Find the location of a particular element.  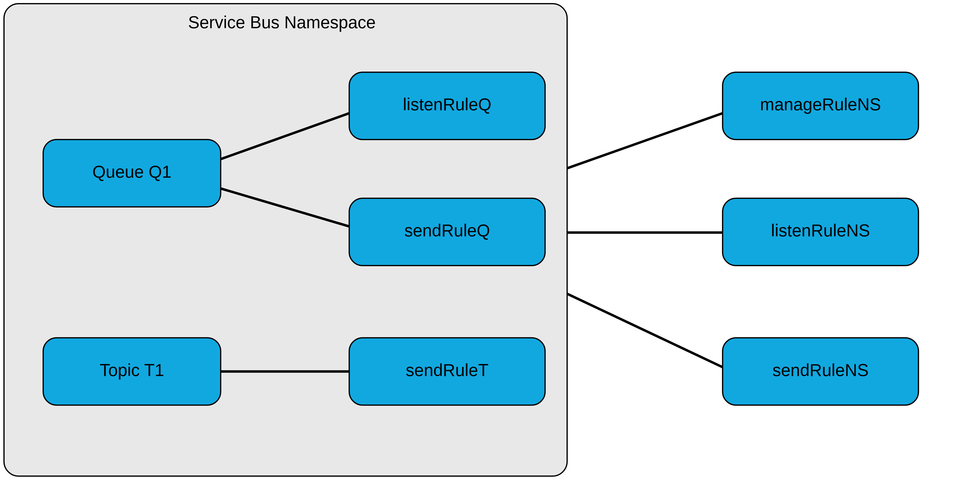

node-label-listenRuleNS: listenRuleNS is located at coordinates (820, 230).